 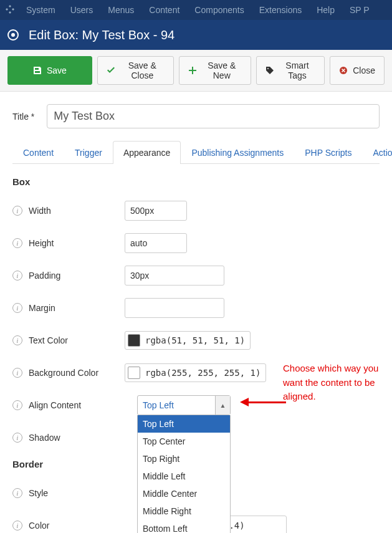 What do you see at coordinates (50, 70) in the screenshot?
I see `save-button: Save` at bounding box center [50, 70].